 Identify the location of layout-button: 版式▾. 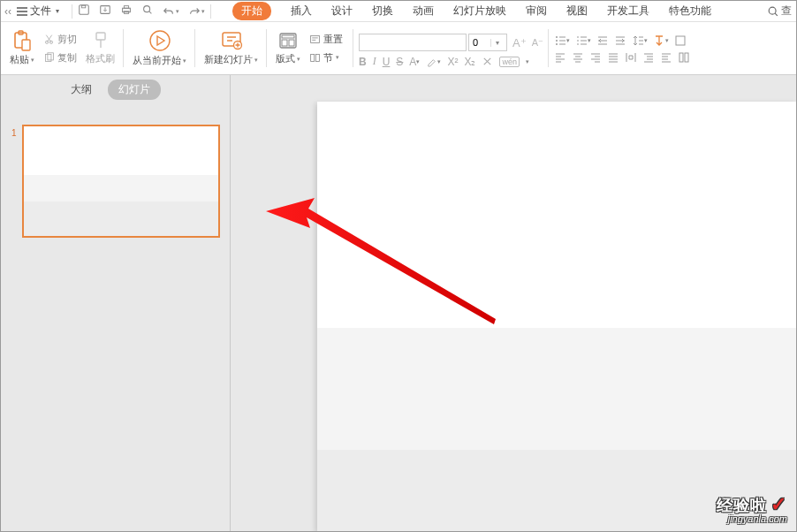
(288, 48).